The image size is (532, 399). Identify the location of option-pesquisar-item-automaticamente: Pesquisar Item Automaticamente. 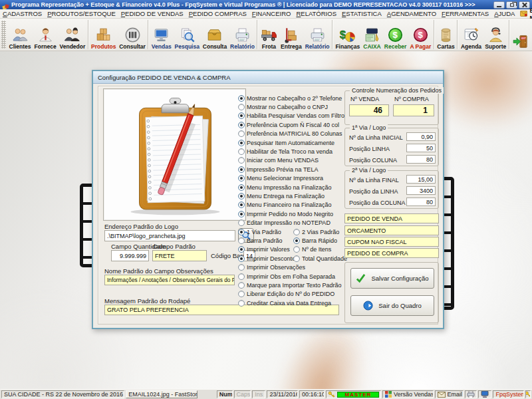
(286, 143).